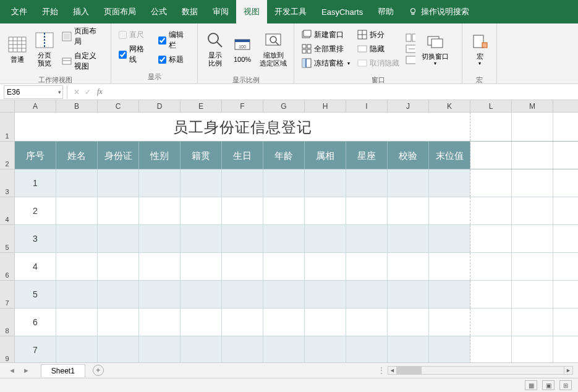 Image resolution: width=578 pixels, height=392 pixels. What do you see at coordinates (36, 322) in the screenshot?
I see `serial-cell: 6` at bounding box center [36, 322].